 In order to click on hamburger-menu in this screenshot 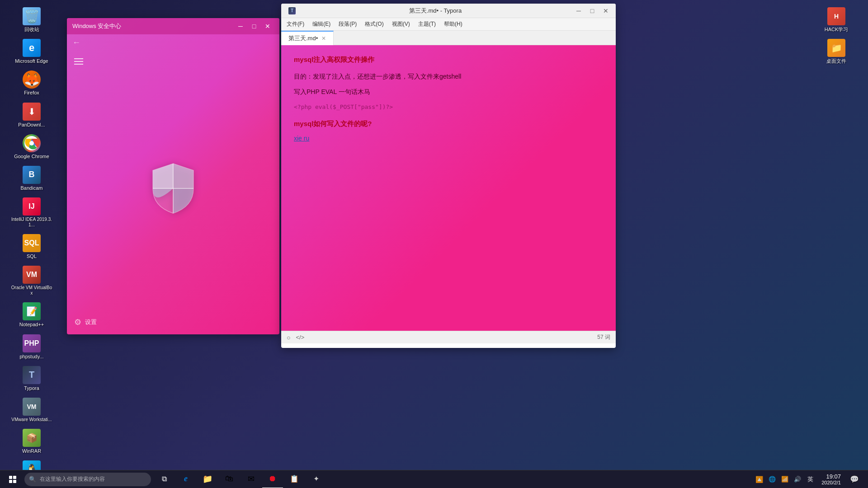, I will do `click(173, 61)`.